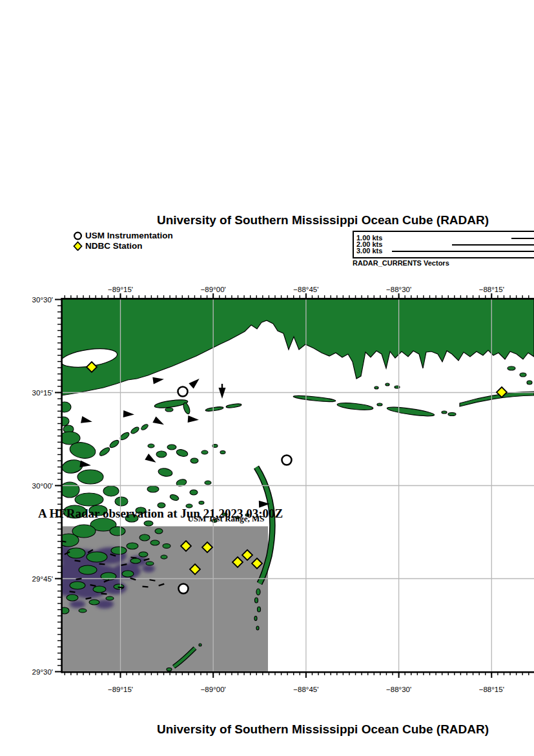  Describe the element at coordinates (43, 672) in the screenshot. I see `y-axis-label: 29°30'` at that location.